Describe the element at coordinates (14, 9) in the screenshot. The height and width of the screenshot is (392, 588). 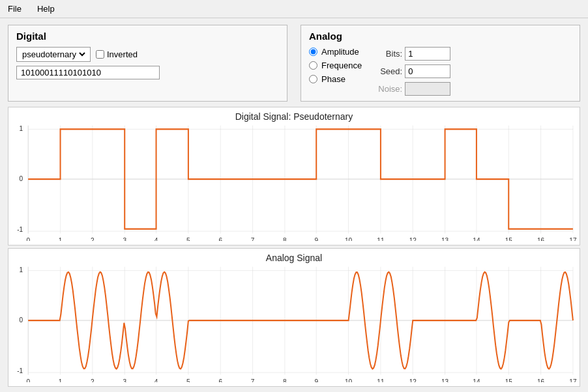
I see `menu-file: File` at that location.